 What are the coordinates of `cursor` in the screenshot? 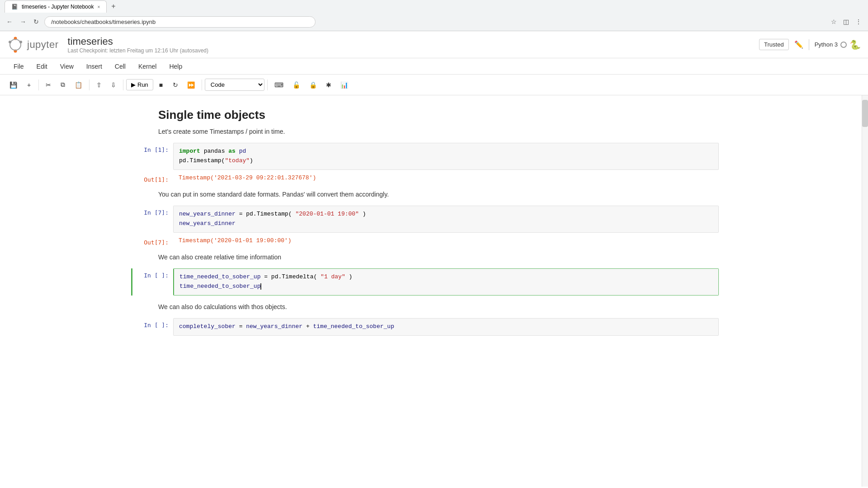 It's located at (261, 286).